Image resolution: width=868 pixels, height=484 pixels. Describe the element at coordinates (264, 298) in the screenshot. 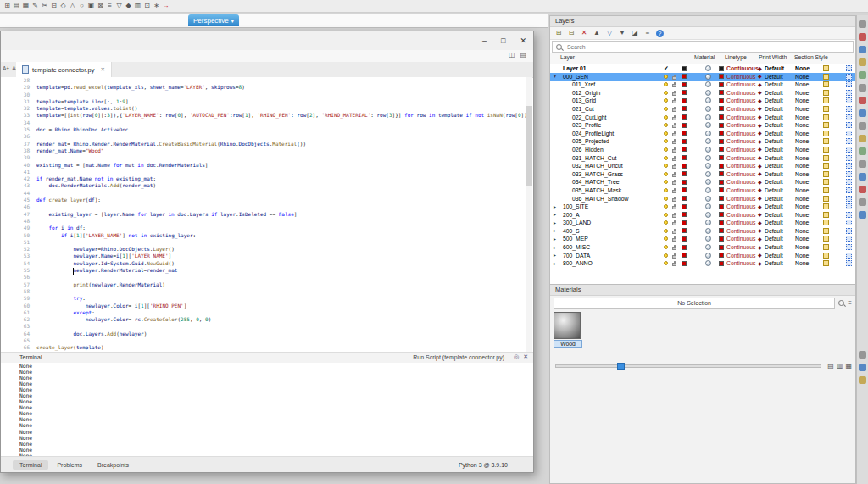

I see `code-line: 59 try:` at that location.